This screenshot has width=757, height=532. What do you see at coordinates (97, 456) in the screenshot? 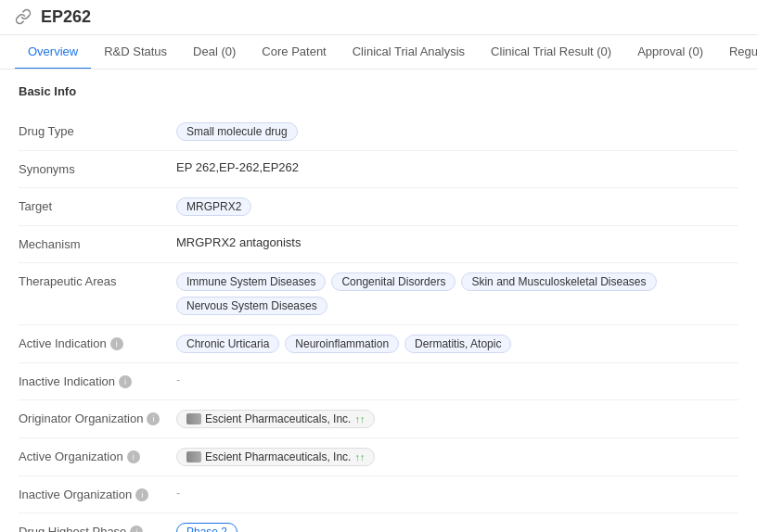
I see `info-label-active-org: Active Organizationi` at bounding box center [97, 456].